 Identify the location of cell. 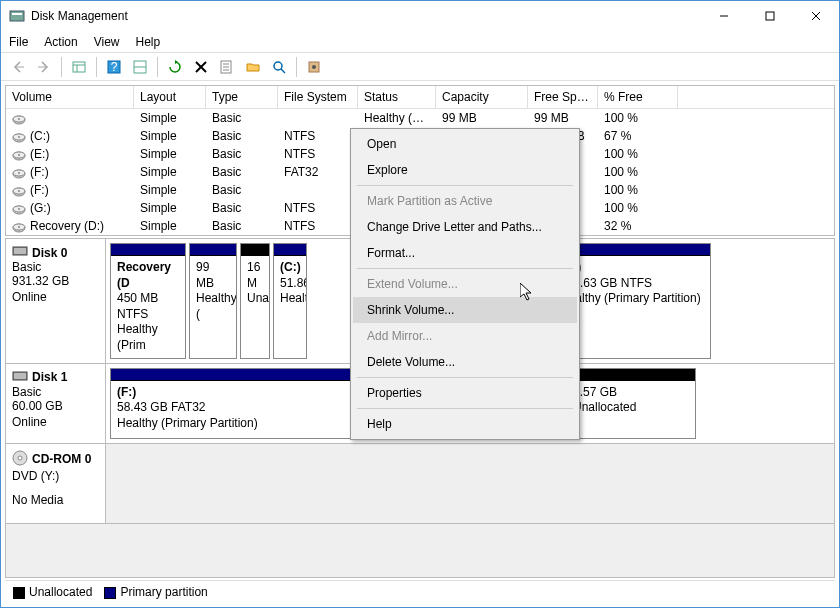
(318, 190).